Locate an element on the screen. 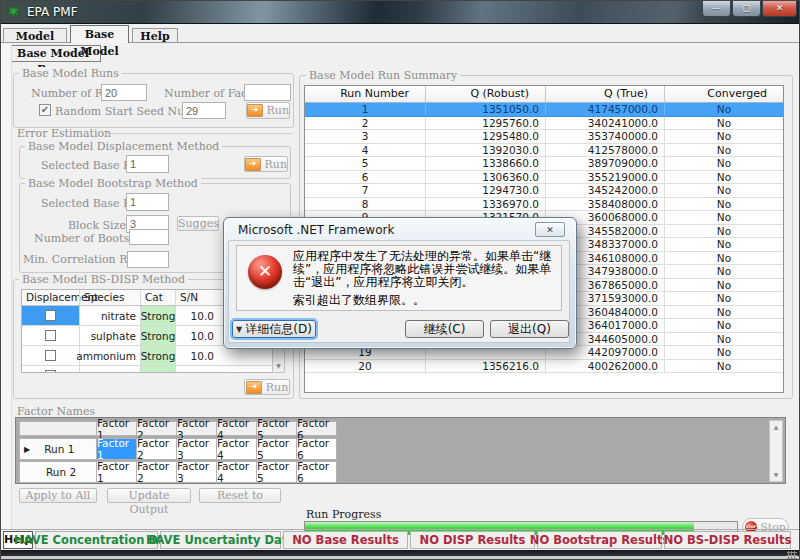 The width and height of the screenshot is (800, 560). factor-row-header: Run 2 is located at coordinates (58, 472).